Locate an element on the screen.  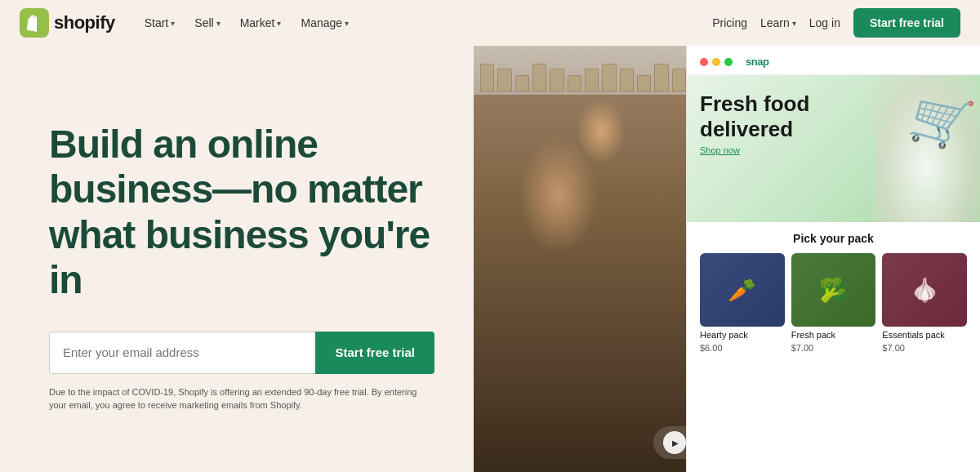
nav-learn: Learn ▾ is located at coordinates (778, 23).